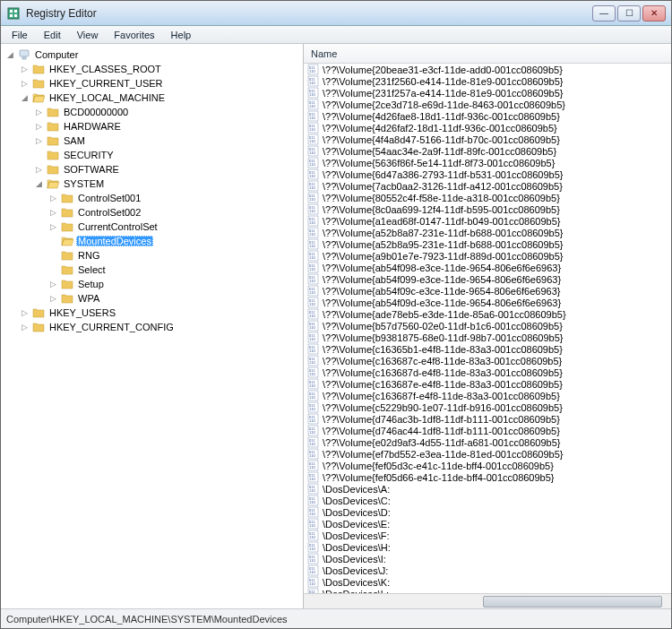  I want to click on menu-view: View, so click(88, 35).